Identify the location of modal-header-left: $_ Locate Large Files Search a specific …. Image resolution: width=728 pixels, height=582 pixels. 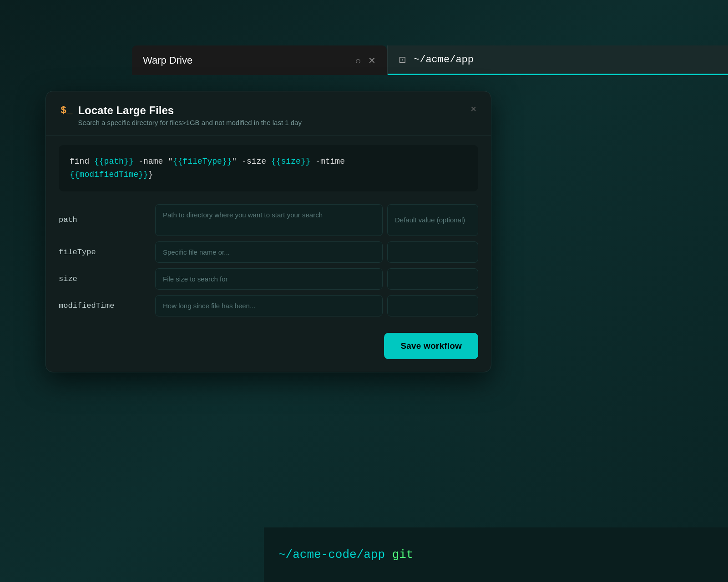
(181, 115).